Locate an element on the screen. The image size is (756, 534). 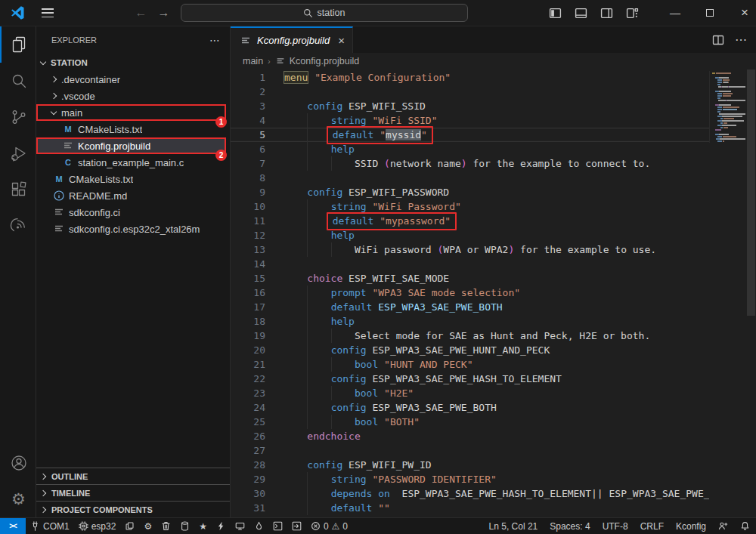
code-line-26: 26 endchoice is located at coordinates (470, 437).